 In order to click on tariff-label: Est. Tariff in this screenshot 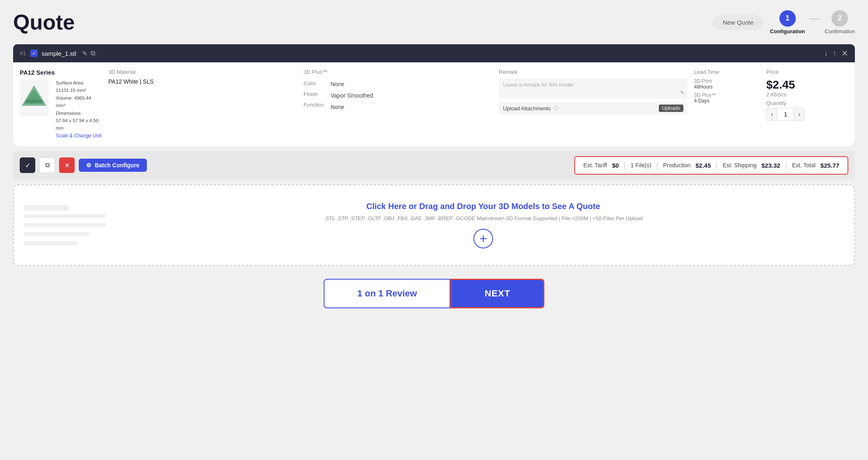, I will do `click(595, 165)`.